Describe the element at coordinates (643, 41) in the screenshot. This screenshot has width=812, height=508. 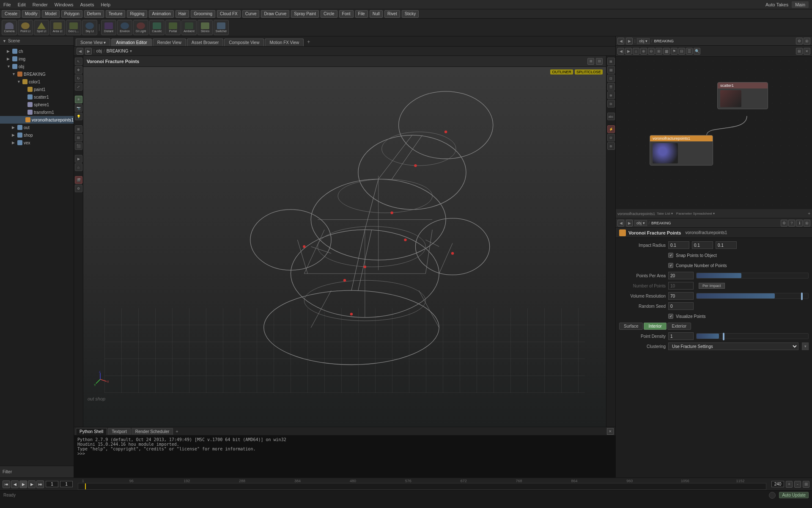
I see `rp-obj-dropdown: obj ▾` at that location.